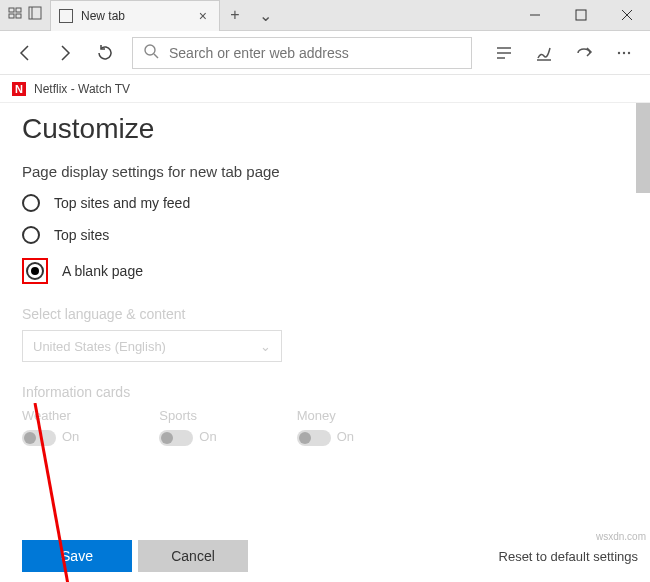 Image resolution: width=650 pixels, height=582 pixels. Describe the element at coordinates (100, 346) in the screenshot. I see `language-value: United States (English)` at that location.